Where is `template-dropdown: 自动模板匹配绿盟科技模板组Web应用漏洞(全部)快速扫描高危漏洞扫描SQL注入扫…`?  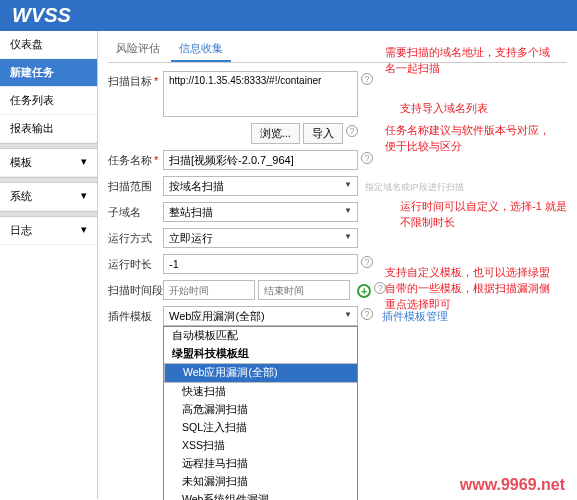 template-dropdown: 自动模板匹配绿盟科技模板组Web应用漏洞(全部)快速扫描高危漏洞扫描SQL注入扫… is located at coordinates (260, 413).